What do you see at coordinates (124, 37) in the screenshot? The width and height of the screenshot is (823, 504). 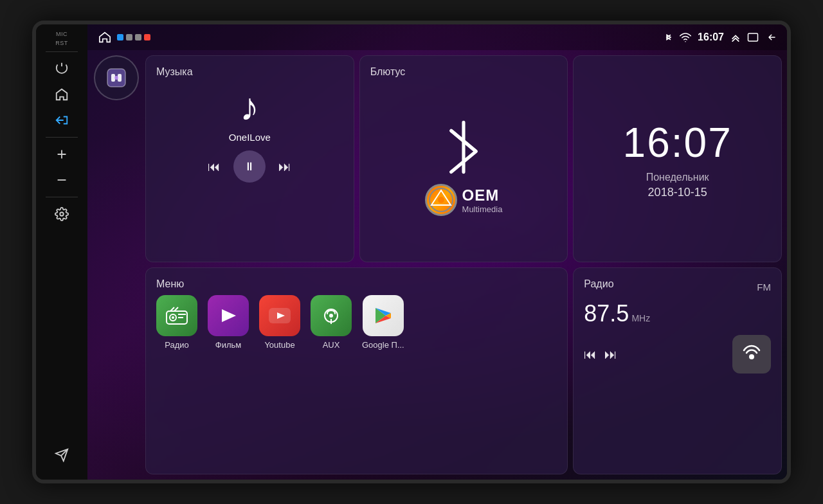 I see `status-left` at bounding box center [124, 37].